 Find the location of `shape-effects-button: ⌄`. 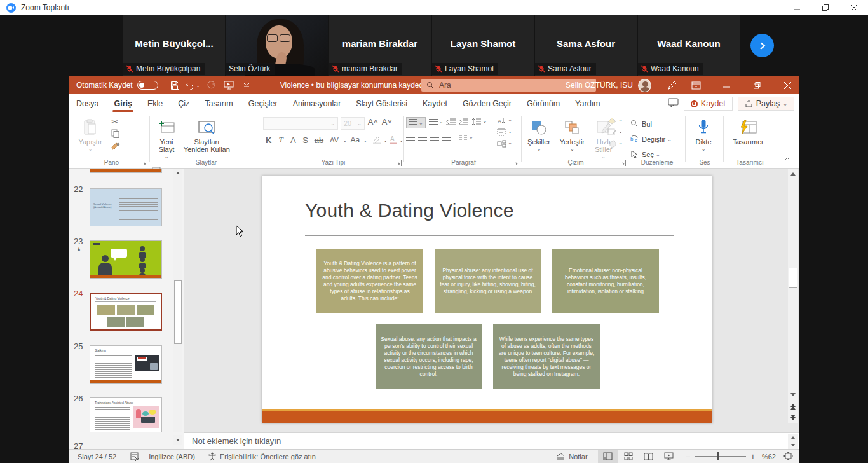

shape-effects-button: ⌄ is located at coordinates (615, 144).